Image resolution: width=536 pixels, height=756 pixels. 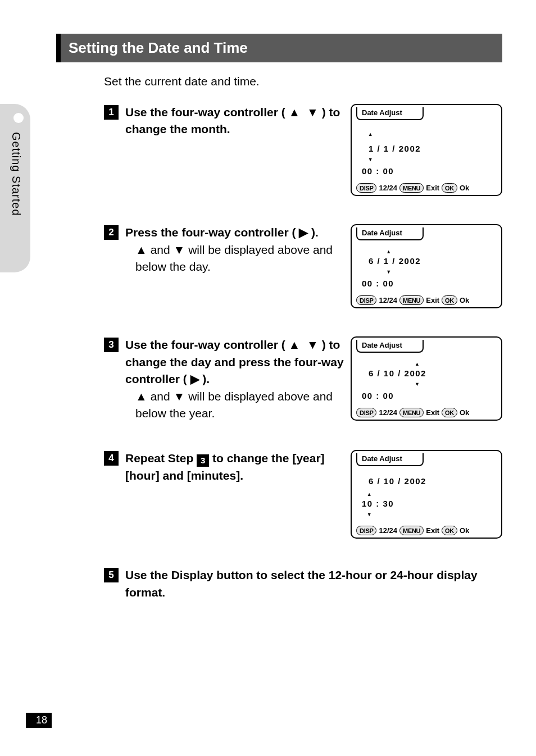 What do you see at coordinates (303, 584) in the screenshot?
I see `step-5: 5 Use the Display button to select the 1…` at bounding box center [303, 584].